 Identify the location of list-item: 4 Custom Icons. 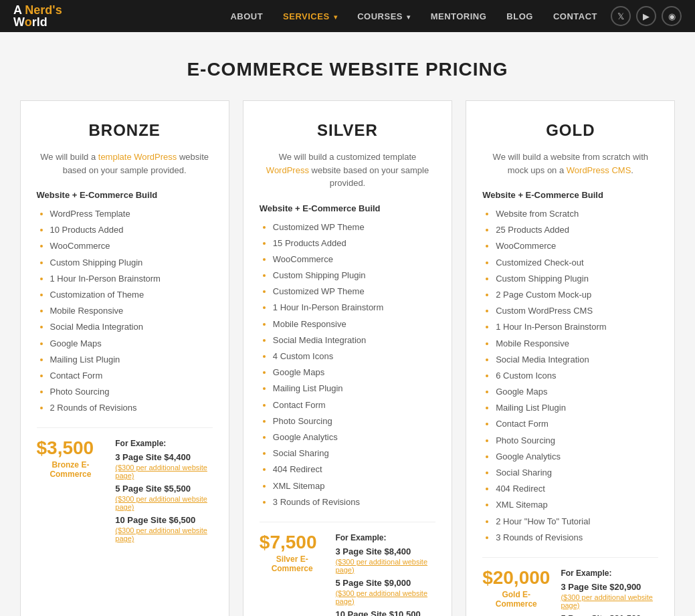
(355, 356).